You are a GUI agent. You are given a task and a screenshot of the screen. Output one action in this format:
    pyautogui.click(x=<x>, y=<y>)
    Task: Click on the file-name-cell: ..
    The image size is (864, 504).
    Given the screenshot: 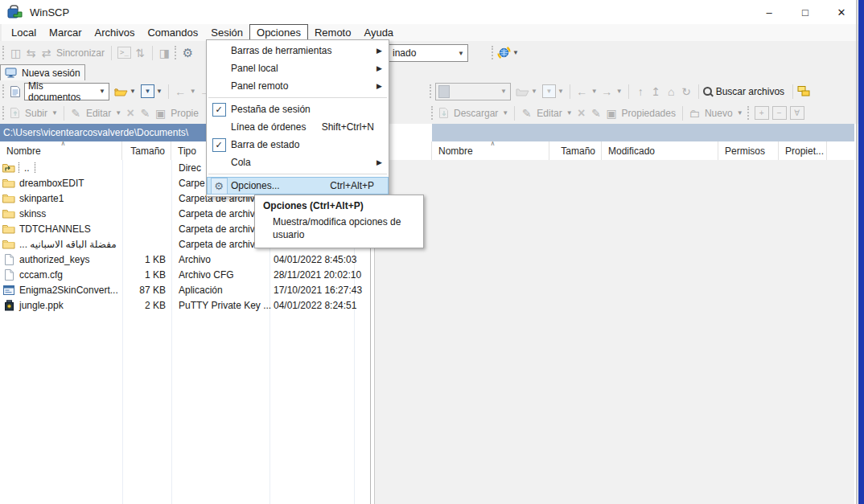 What is the action you would take?
    pyautogui.click(x=61, y=168)
    